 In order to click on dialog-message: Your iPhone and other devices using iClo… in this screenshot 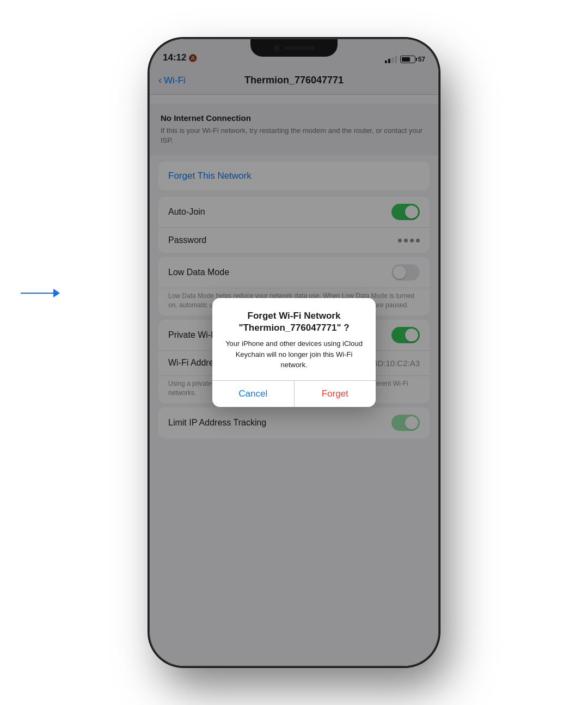, I will do `click(294, 354)`.